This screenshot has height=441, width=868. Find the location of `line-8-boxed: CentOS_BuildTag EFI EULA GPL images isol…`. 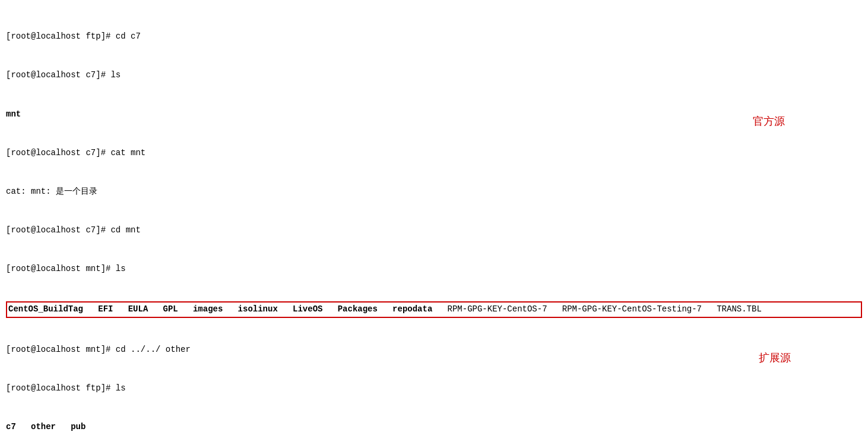

line-8-boxed: CentOS_BuildTag EFI EULA GPL images isol… is located at coordinates (434, 310).